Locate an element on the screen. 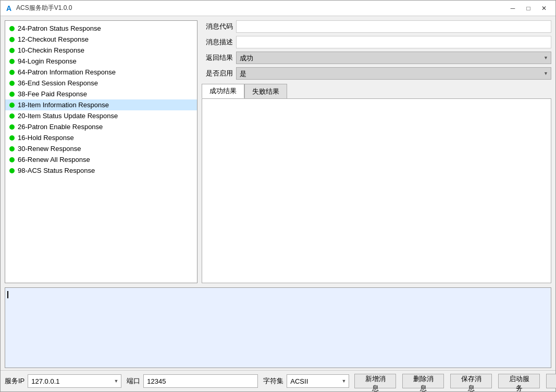 This screenshot has height=392, width=556. list-item: 10-Checkin Response is located at coordinates (101, 50).